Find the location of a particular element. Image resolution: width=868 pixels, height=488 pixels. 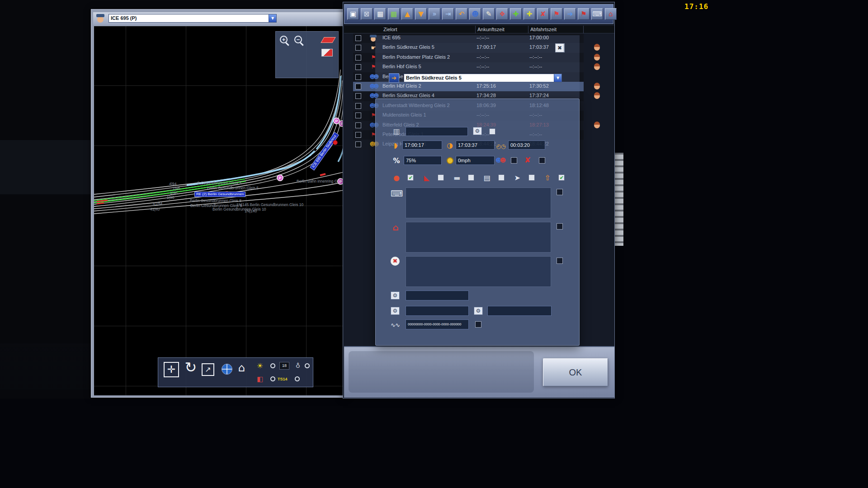

depot-button: ⌂ is located at coordinates (611, 14).